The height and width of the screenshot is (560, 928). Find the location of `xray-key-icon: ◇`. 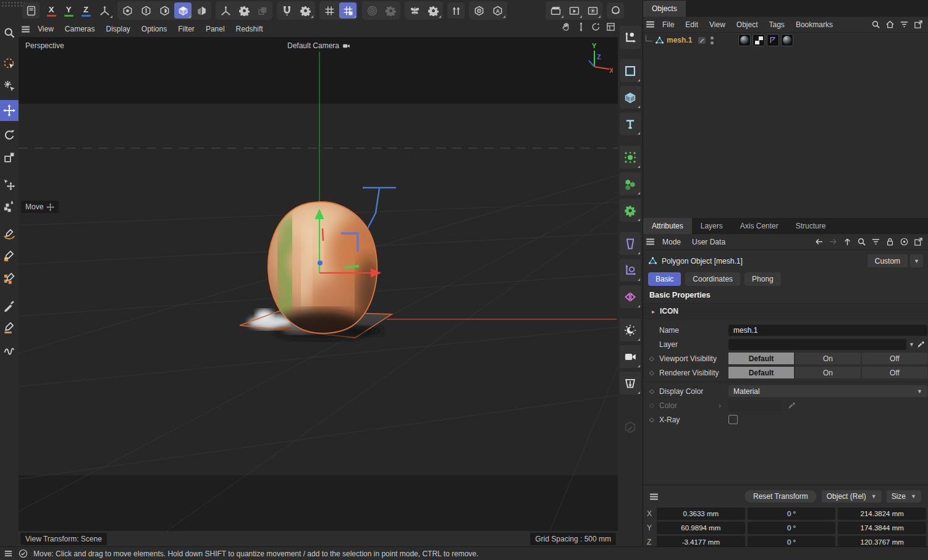

xray-key-icon: ◇ is located at coordinates (654, 420).